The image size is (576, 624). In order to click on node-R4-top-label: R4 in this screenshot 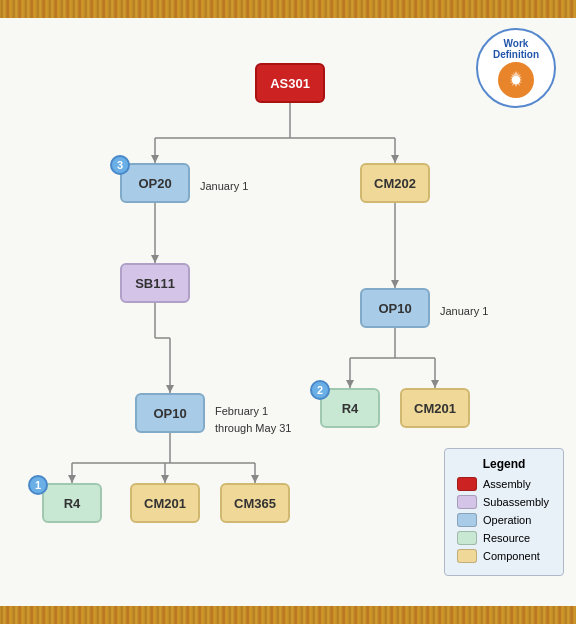, I will do `click(350, 408)`.